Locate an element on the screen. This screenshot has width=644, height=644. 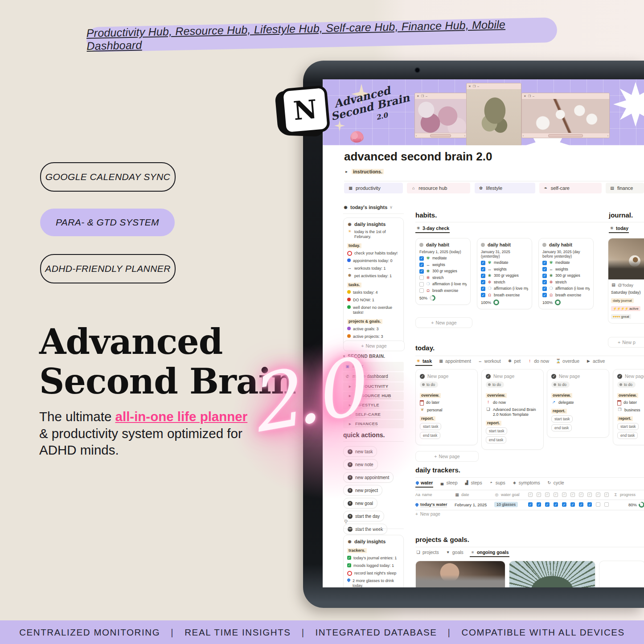
habit-card: daily habitJanuary 30, 2025 (day before … is located at coordinates (566, 274).